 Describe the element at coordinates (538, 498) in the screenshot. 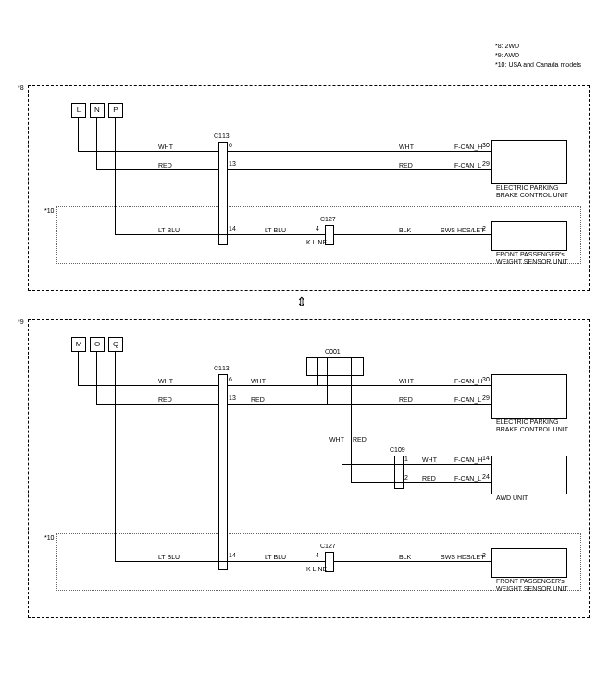

I see `component-awd-label: AWD UNIT` at that location.